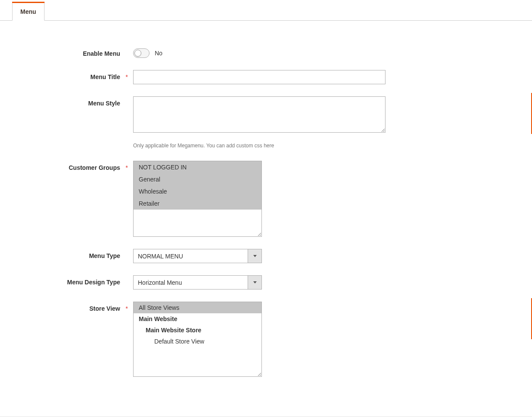 This screenshot has width=532, height=417. What do you see at coordinates (148, 52) in the screenshot?
I see `control-enable-menu: No` at bounding box center [148, 52].